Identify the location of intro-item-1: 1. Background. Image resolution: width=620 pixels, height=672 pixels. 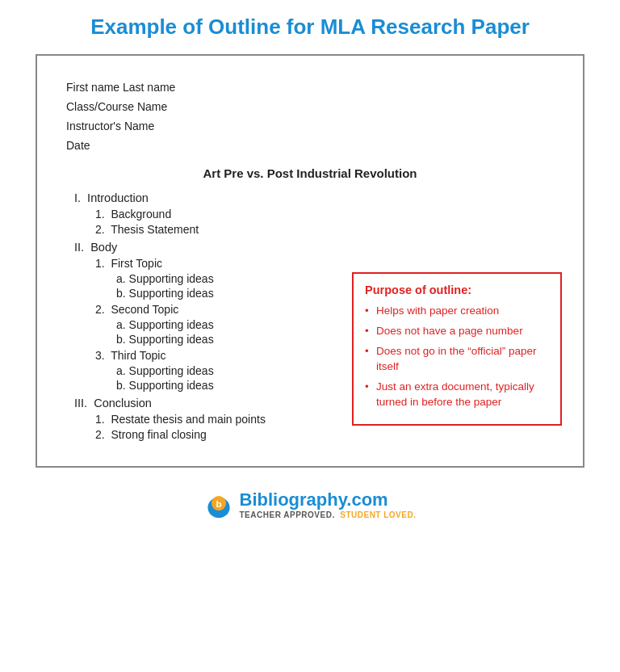
(325, 214).